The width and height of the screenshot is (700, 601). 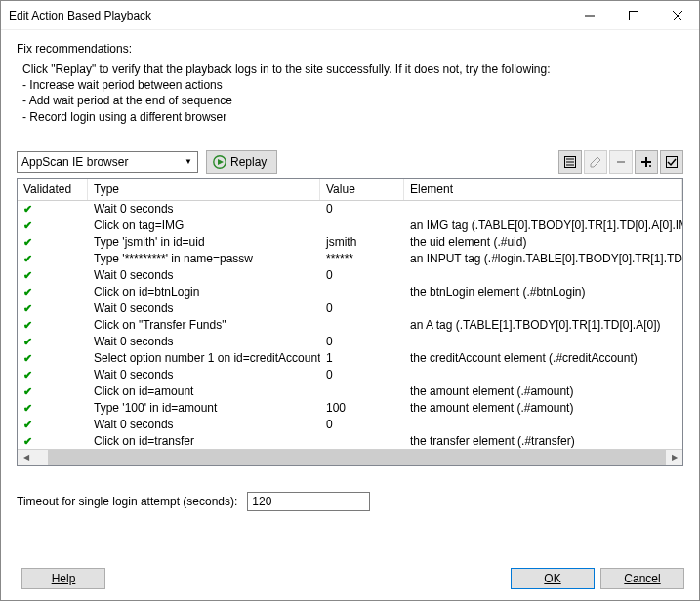 I want to click on list-button, so click(x=570, y=162).